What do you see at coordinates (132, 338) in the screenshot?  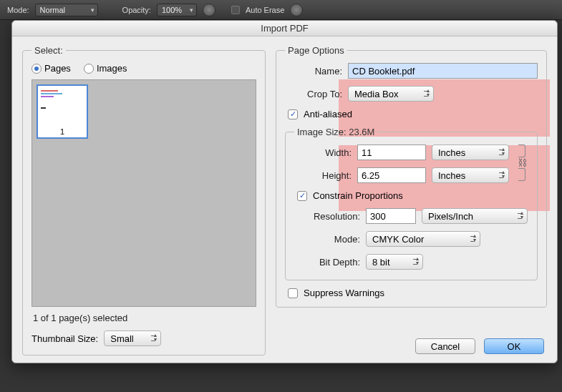 I see `thumbsize-select: Small▴▾` at bounding box center [132, 338].